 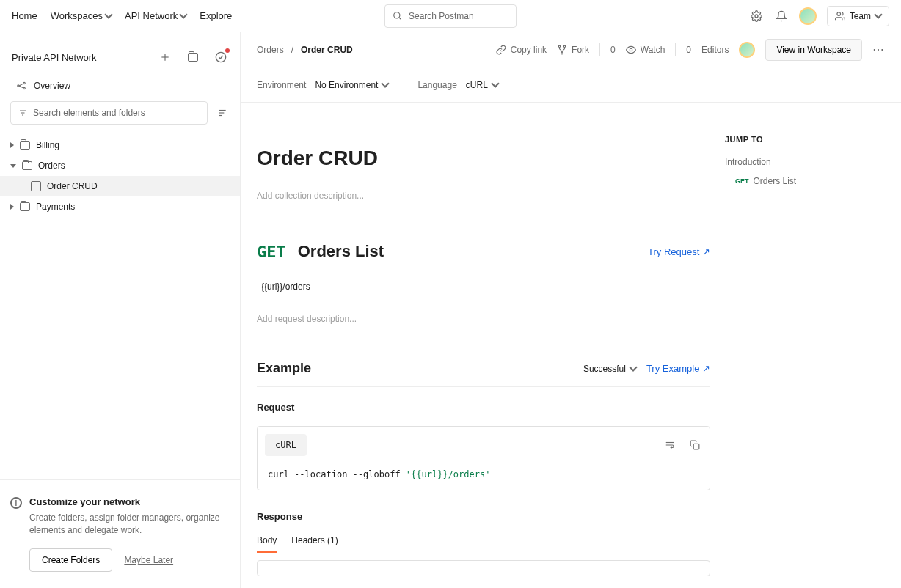 I want to click on network-icon, so click(x=21, y=86).